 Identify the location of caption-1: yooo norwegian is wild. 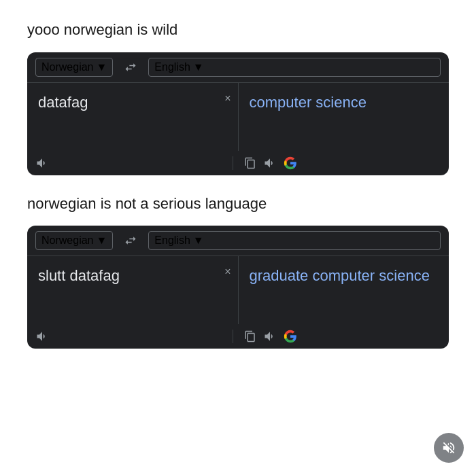
(238, 30).